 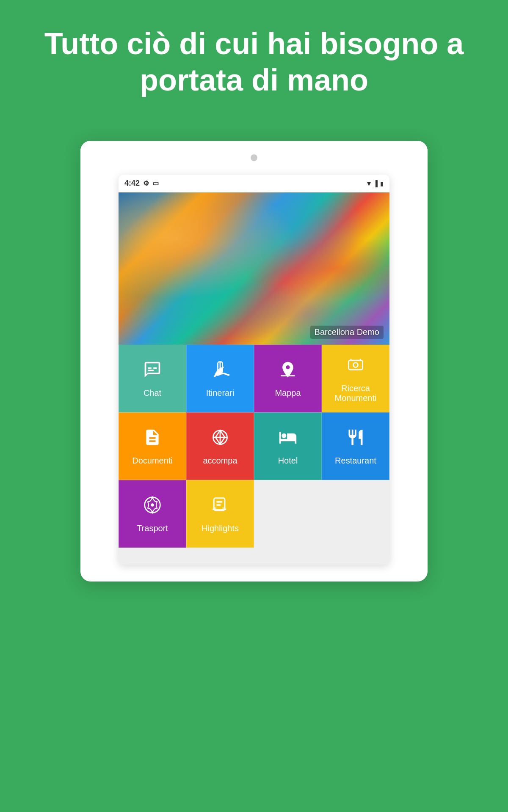 I want to click on battery-icon: ▮, so click(x=382, y=184).